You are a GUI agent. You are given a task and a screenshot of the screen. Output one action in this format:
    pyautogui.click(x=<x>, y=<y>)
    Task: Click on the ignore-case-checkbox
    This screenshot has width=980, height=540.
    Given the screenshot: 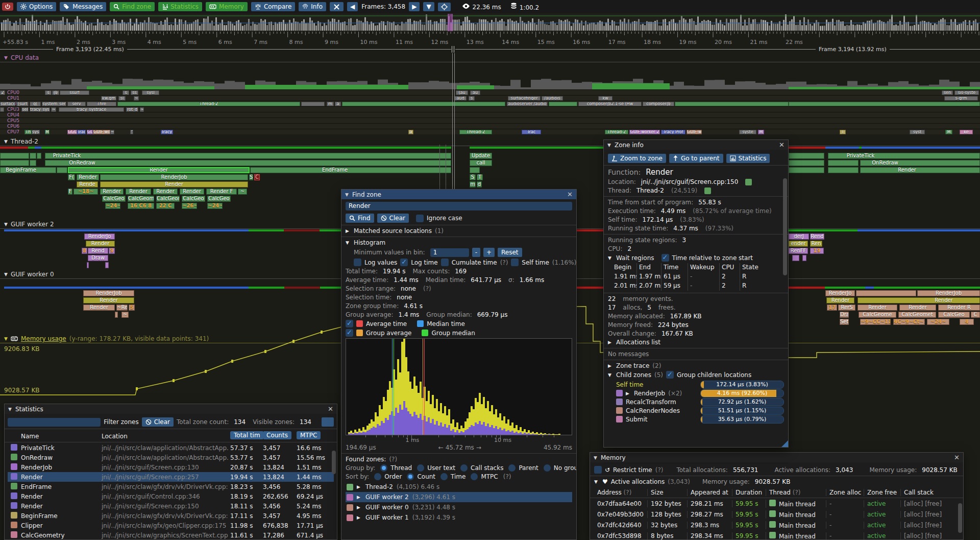 What is the action you would take?
    pyautogui.click(x=420, y=219)
    